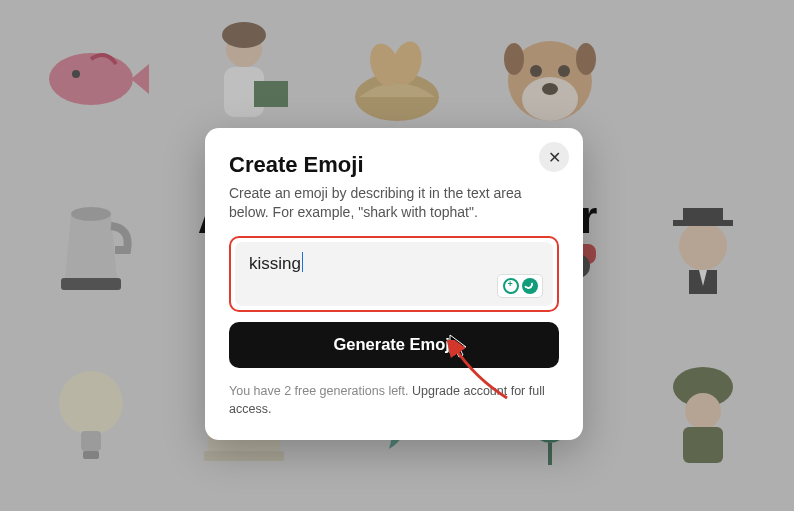  What do you see at coordinates (554, 157) in the screenshot?
I see `close-button: ✕` at bounding box center [554, 157].